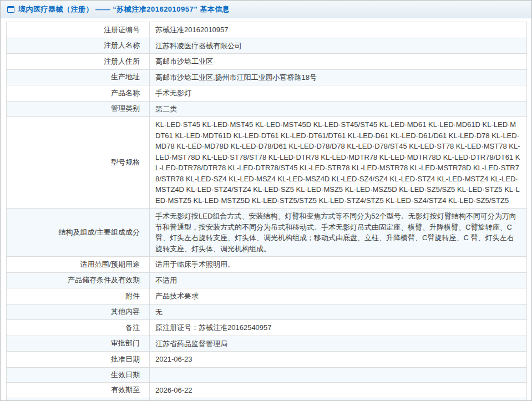 The image size is (532, 401). Describe the element at coordinates (338, 30) in the screenshot. I see `row-value: 苏械注准20162010957` at that location.